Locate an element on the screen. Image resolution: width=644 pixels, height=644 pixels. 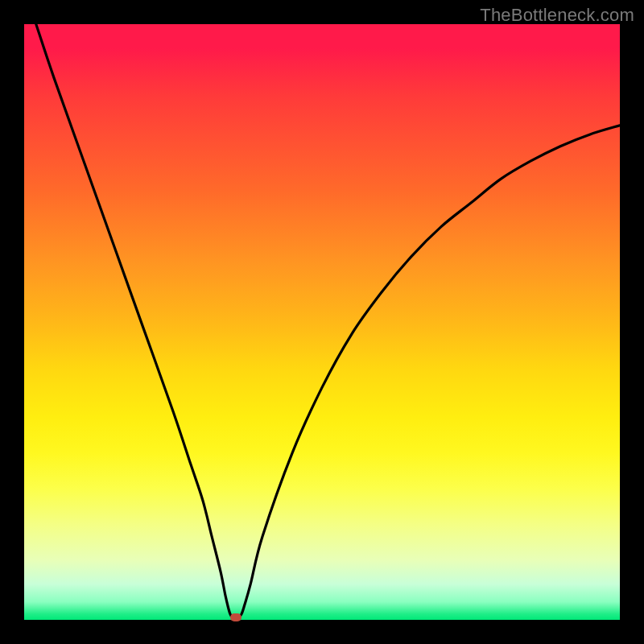
watermark-text: TheBottleneck.com is located at coordinates (557, 15).